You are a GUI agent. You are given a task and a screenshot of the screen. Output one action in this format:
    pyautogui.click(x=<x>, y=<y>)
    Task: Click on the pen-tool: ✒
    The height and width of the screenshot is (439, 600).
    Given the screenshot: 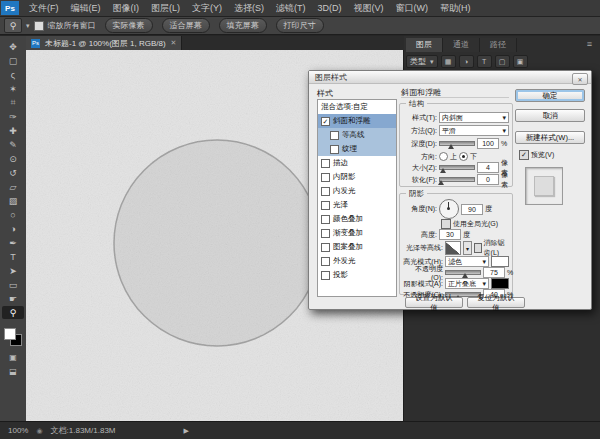 What is the action you would take?
    pyautogui.click(x=13, y=242)
    